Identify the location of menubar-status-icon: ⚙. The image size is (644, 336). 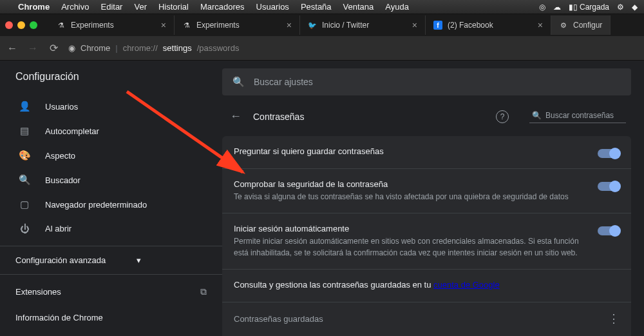
(621, 7).